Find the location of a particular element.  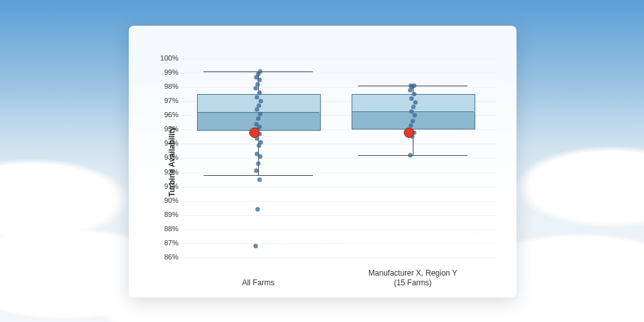

y-tick-label: 92% is located at coordinates (167, 172).